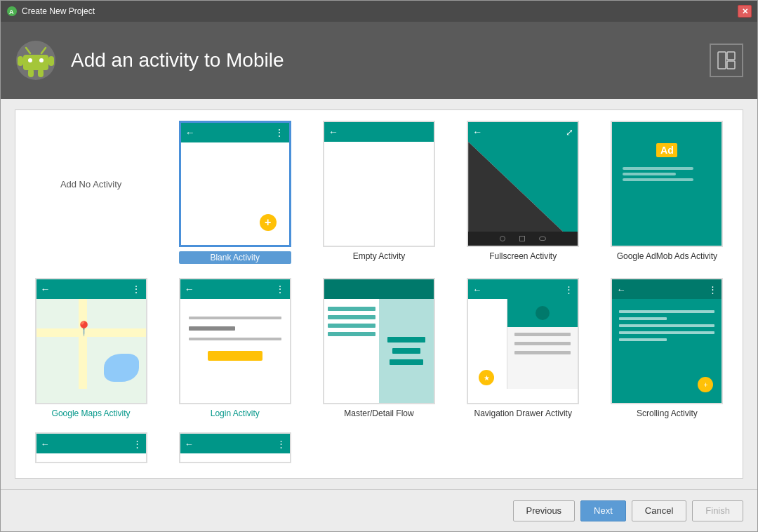  I want to click on navdrawer-phone-preview: ← ⋮ ★, so click(523, 341).